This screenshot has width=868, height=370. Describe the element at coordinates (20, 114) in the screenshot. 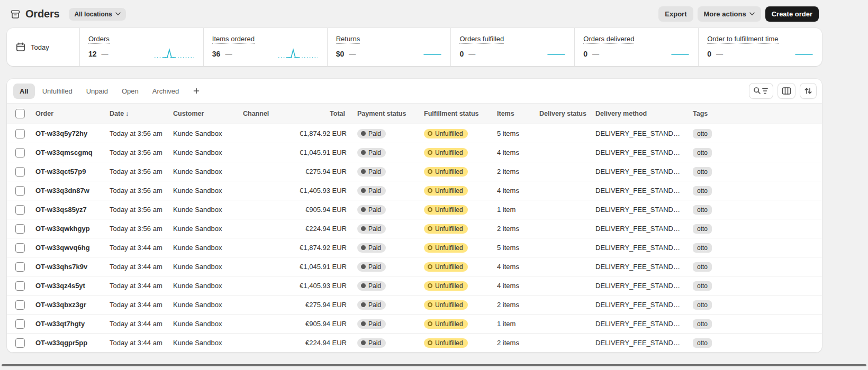

I see `select-all-checkbox` at that location.